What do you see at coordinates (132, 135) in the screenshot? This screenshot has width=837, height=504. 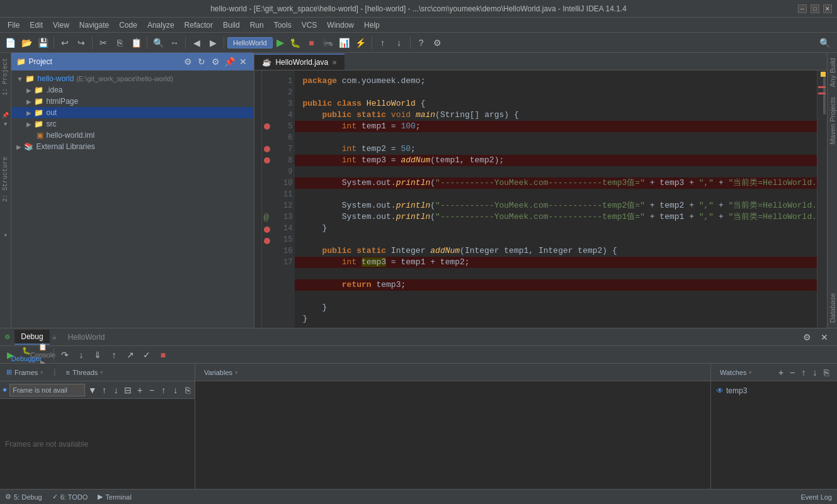 I see `tree-iml: ▣ hello-world.iml` at bounding box center [132, 135].